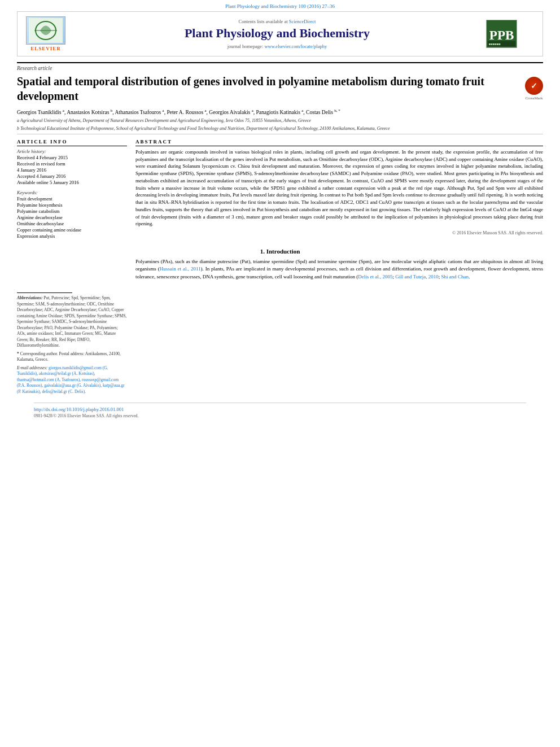 This screenshot has width=560, height=747. What do you see at coordinates (72, 236) in the screenshot?
I see `keyword-7: Expression analysis` at bounding box center [72, 236].